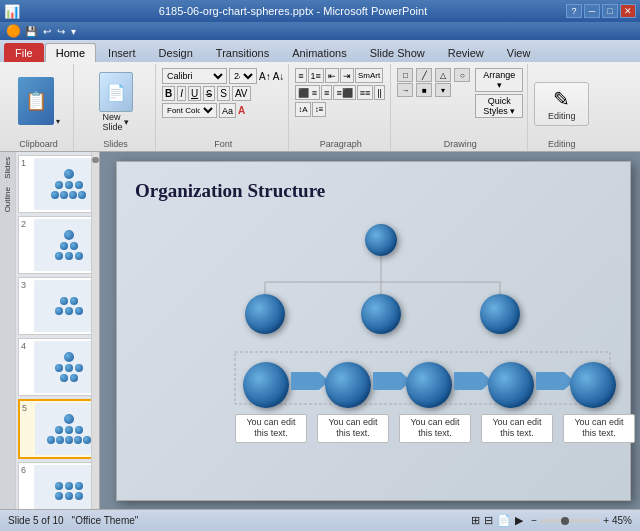 The width and height of the screenshot is (640, 531). I want to click on drawing-label: Drawing, so click(460, 143).